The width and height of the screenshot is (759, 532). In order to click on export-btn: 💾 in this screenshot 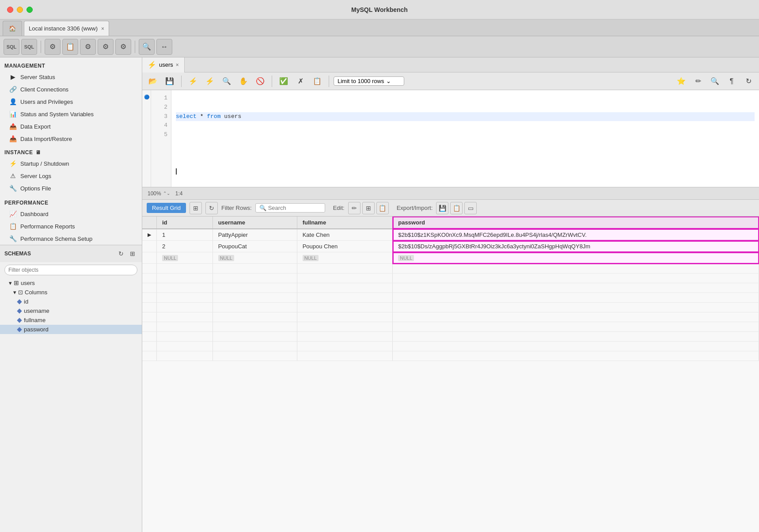, I will do `click(442, 208)`.